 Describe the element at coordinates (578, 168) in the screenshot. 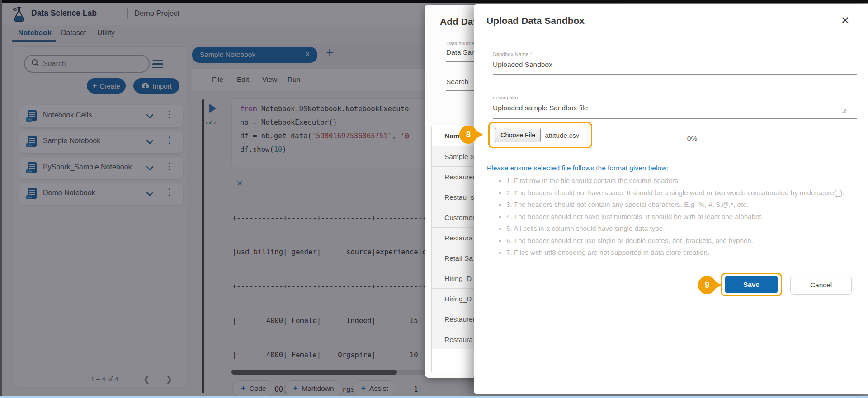

I see `format-note-heading: Please ensure selected file follows the …` at that location.